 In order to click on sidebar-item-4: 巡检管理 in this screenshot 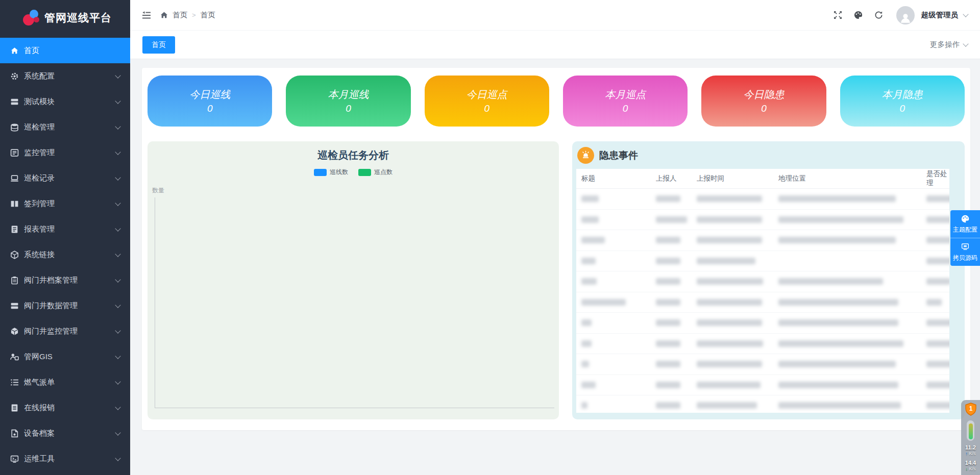, I will do `click(65, 127)`.